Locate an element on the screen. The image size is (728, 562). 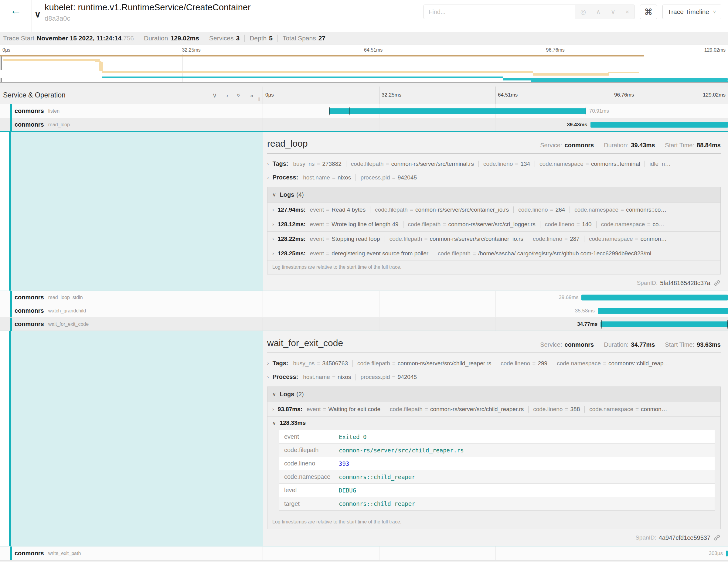
find-input is located at coordinates (499, 12).